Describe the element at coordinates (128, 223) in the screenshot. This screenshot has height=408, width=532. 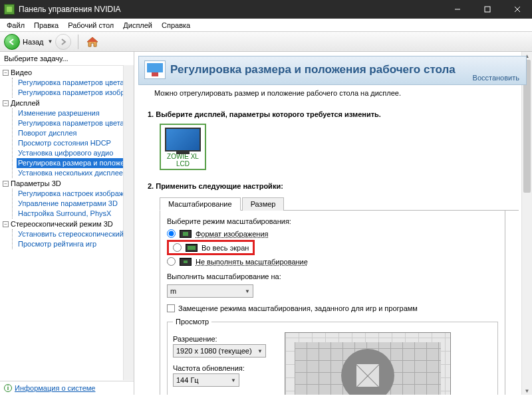
I see `sidebar-scrollbar` at that location.